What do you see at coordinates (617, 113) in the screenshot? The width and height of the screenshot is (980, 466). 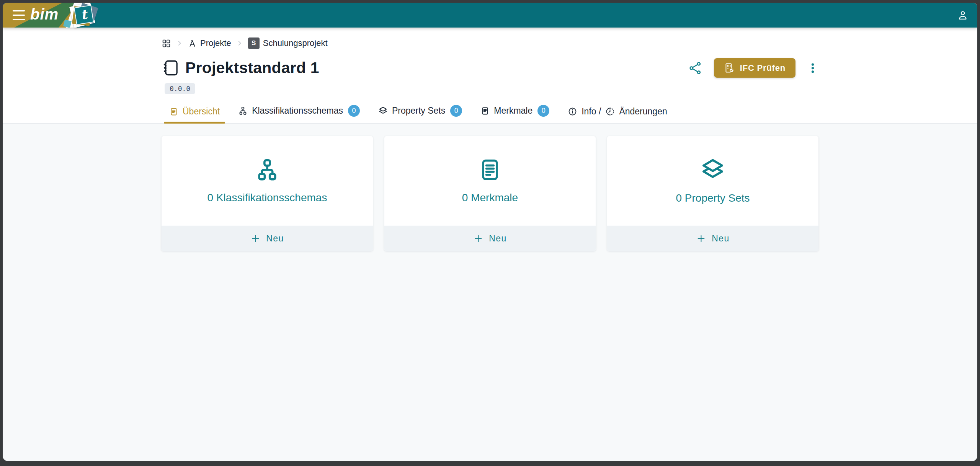 I see `tab-info-aenderungen: Info / Änderungen` at bounding box center [617, 113].